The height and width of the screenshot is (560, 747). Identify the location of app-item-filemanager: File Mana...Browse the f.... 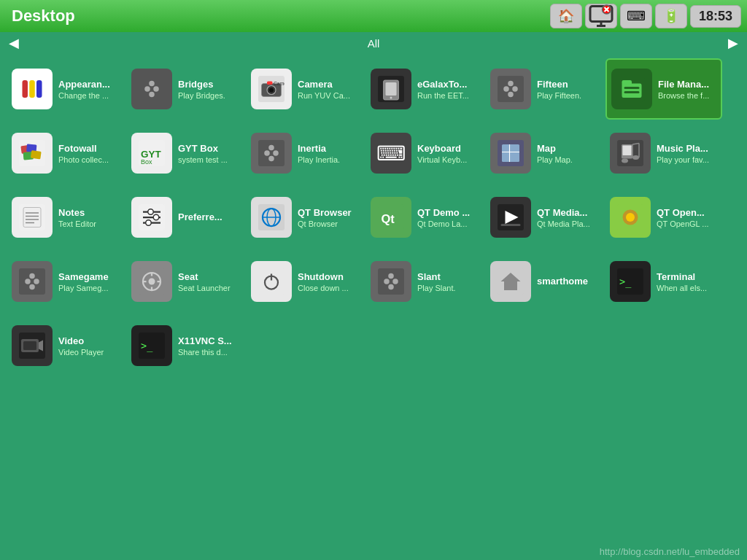
(664, 89).